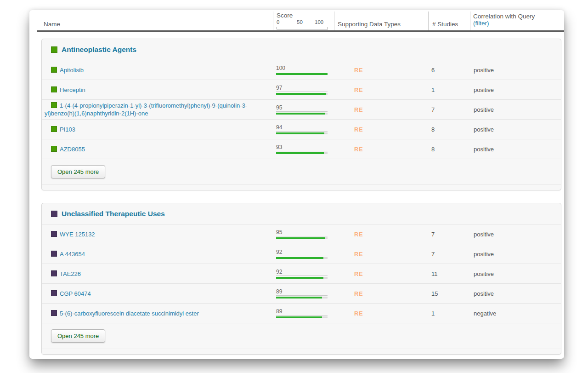  What do you see at coordinates (515, 314) in the screenshot?
I see `row-correlation-value: negative` at bounding box center [515, 314].